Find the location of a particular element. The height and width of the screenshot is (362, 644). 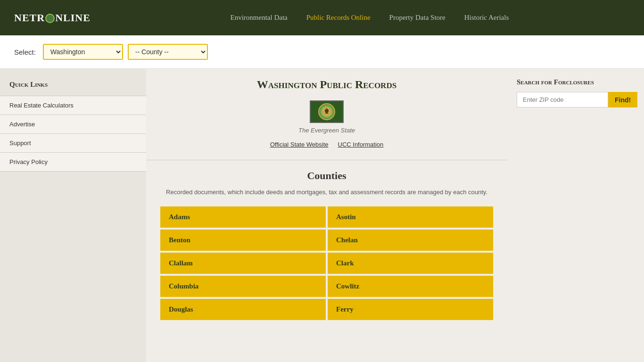

nav-historic-aerials: Historic Aerials is located at coordinates (487, 18).